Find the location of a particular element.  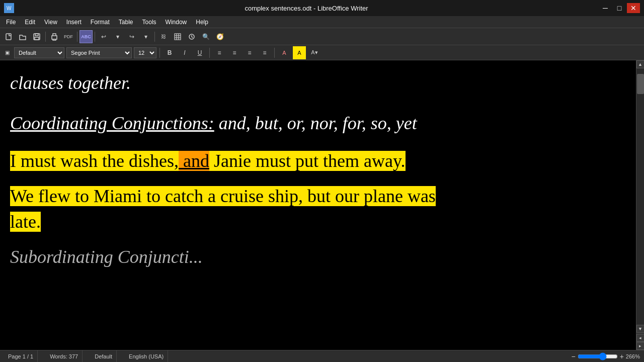

svg-text: W is located at coordinates (9, 8).